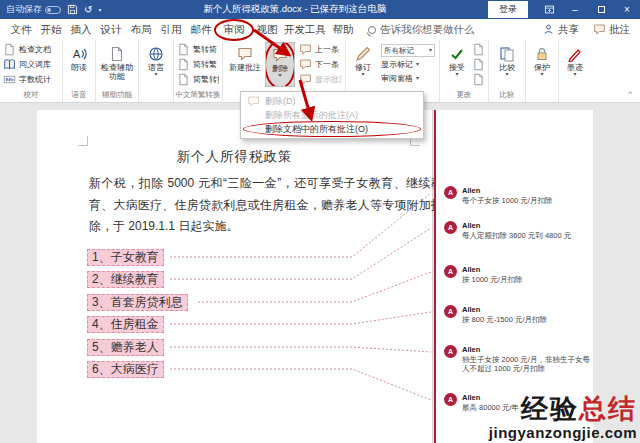 This screenshot has width=640, height=443. Describe the element at coordinates (126, 258) in the screenshot. I see `highlighted-item-1: 1、子女教育` at that location.